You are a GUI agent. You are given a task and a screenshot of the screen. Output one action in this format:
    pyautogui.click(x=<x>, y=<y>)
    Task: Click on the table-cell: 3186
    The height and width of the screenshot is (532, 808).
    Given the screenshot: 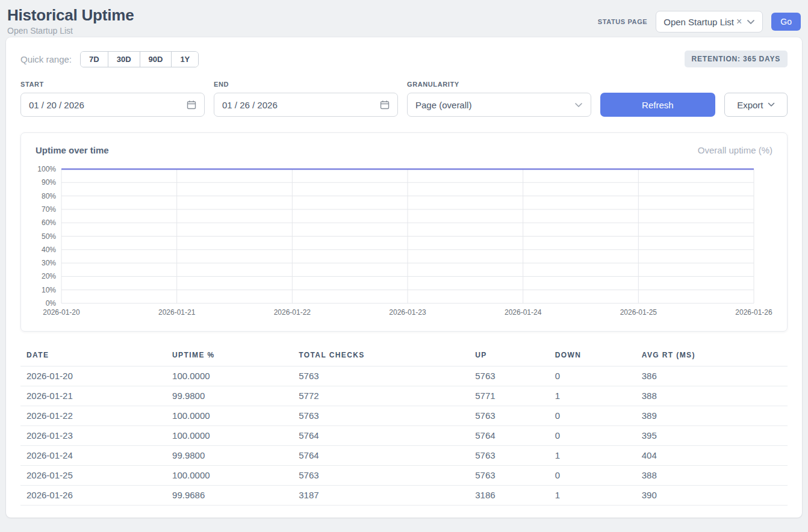 What is the action you would take?
    pyautogui.click(x=509, y=496)
    